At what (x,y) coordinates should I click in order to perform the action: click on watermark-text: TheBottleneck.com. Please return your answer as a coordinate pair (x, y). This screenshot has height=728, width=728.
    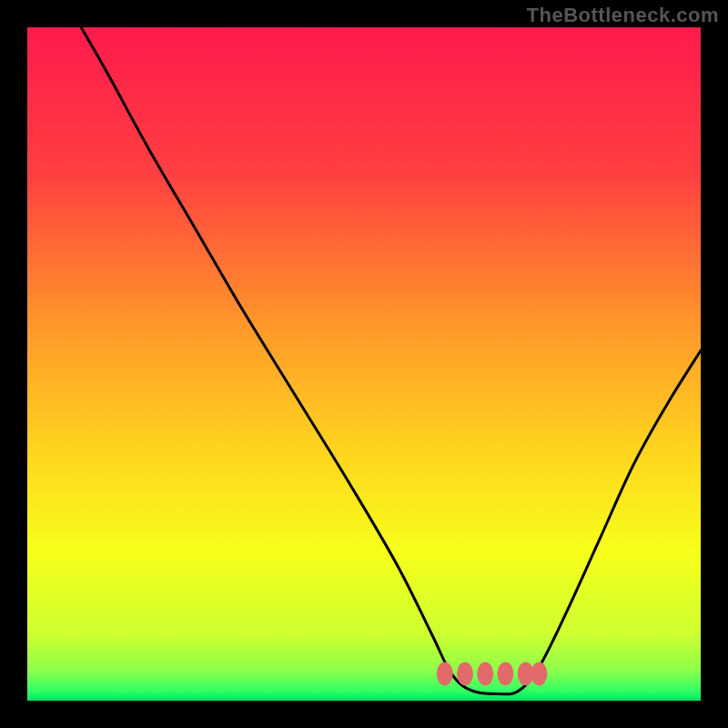
    Looking at the image, I should click on (622, 15).